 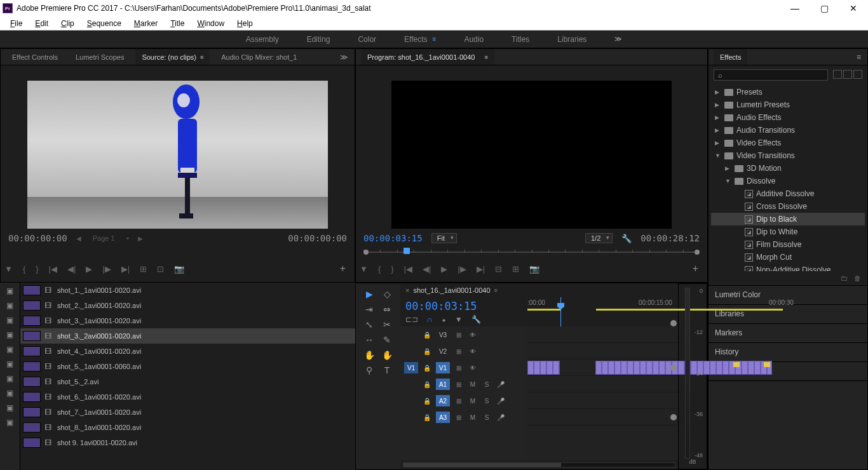 What do you see at coordinates (146, 24) in the screenshot?
I see `menu-marker: Marker` at bounding box center [146, 24].